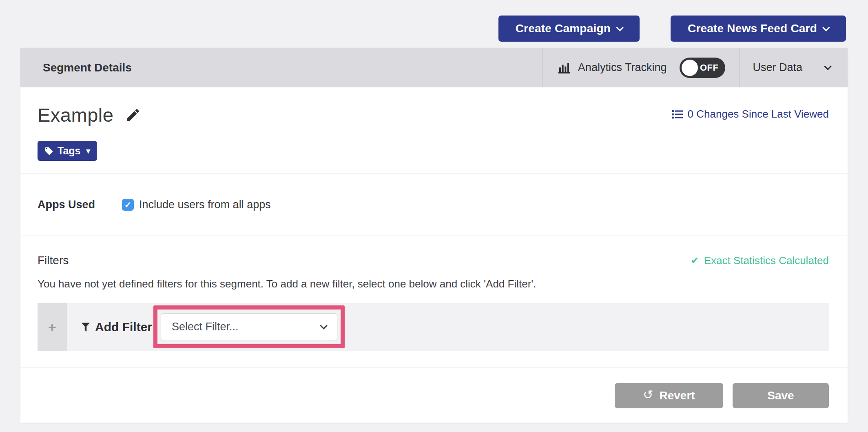 The height and width of the screenshot is (432, 868). What do you see at coordinates (49, 151) in the screenshot?
I see `tag-icon` at bounding box center [49, 151].